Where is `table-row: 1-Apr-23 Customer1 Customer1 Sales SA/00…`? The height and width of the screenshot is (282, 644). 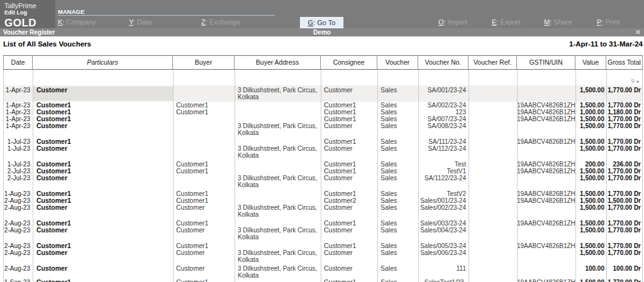 table-row: 1-Apr-23 Customer1 Customer1 Sales SA/00… is located at coordinates (323, 119).